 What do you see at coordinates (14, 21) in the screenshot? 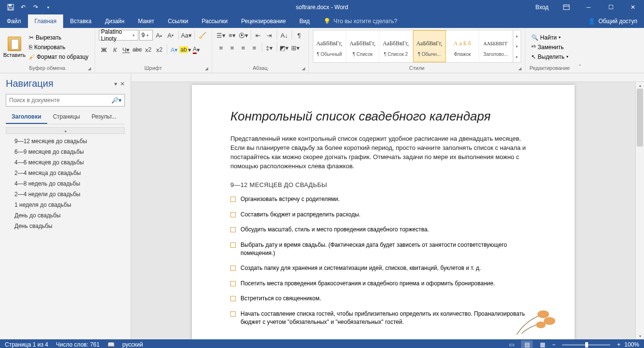
I see `tab-file: Файл` at bounding box center [14, 21].